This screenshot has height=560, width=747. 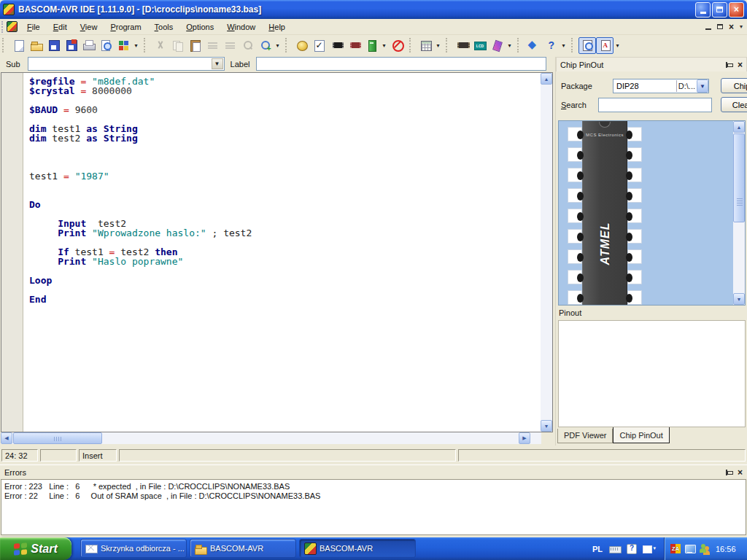 What do you see at coordinates (727, 27) in the screenshot?
I see `mdi-window-controls: × ▾` at bounding box center [727, 27].